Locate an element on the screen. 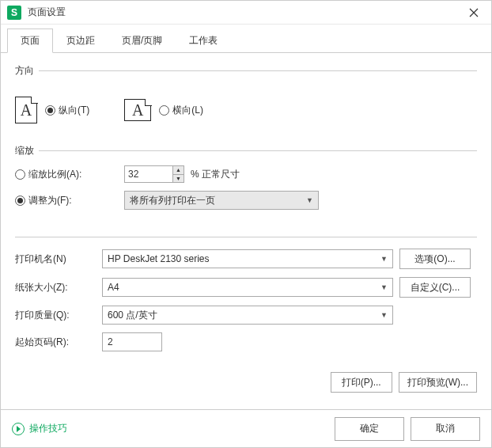 This screenshot has height=448, width=492. scale-fit-select: 将所有列打印在一页 ▼ is located at coordinates (221, 200).